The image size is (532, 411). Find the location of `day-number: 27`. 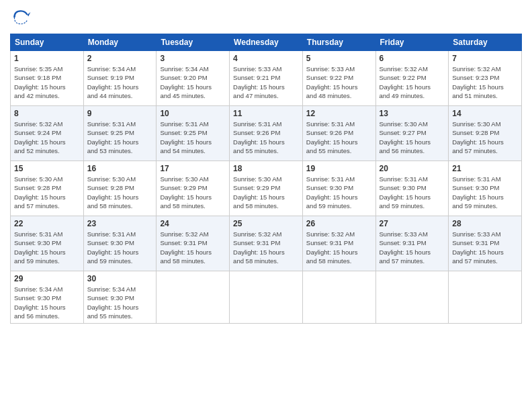

day-number: 27 is located at coordinates (412, 224).